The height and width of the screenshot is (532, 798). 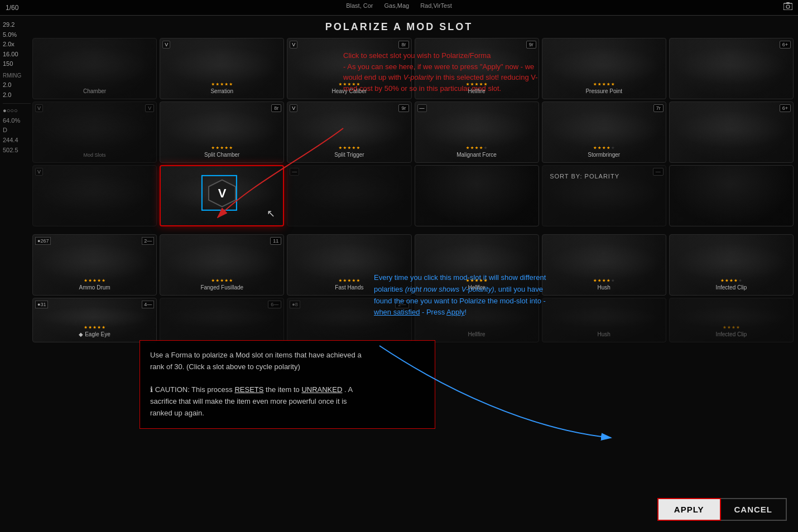 What do you see at coordinates (148, 241) in the screenshot?
I see `ammo-rank: 2—` at bounding box center [148, 241].